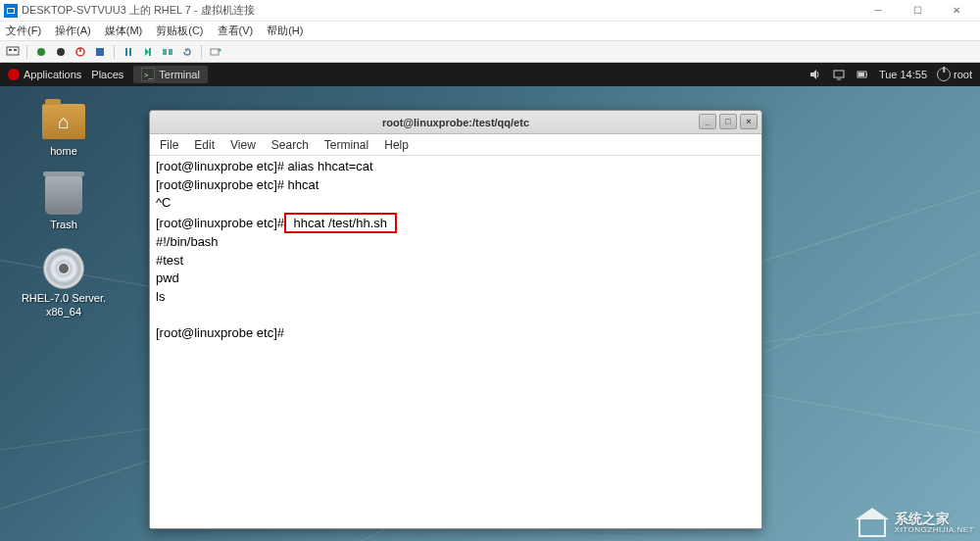 The height and width of the screenshot is (541, 980). I want to click on power-icon, so click(944, 74).